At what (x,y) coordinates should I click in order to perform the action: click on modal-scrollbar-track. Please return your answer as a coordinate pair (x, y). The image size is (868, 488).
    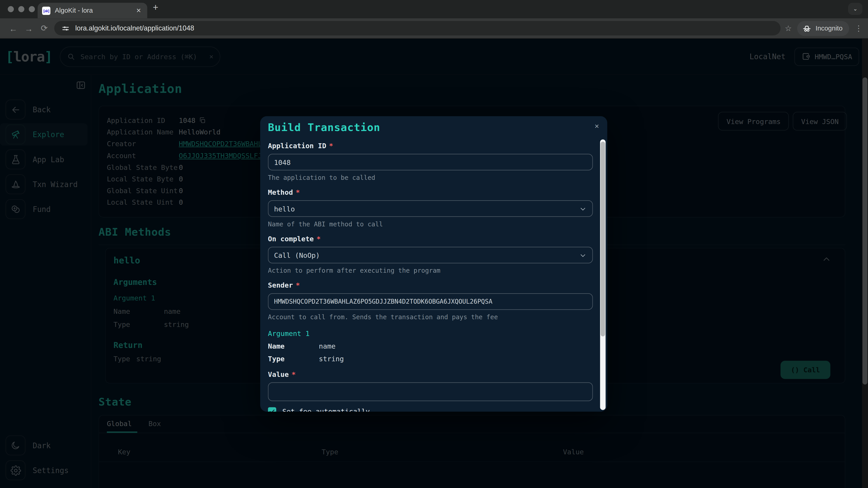
    Looking at the image, I should click on (603, 275).